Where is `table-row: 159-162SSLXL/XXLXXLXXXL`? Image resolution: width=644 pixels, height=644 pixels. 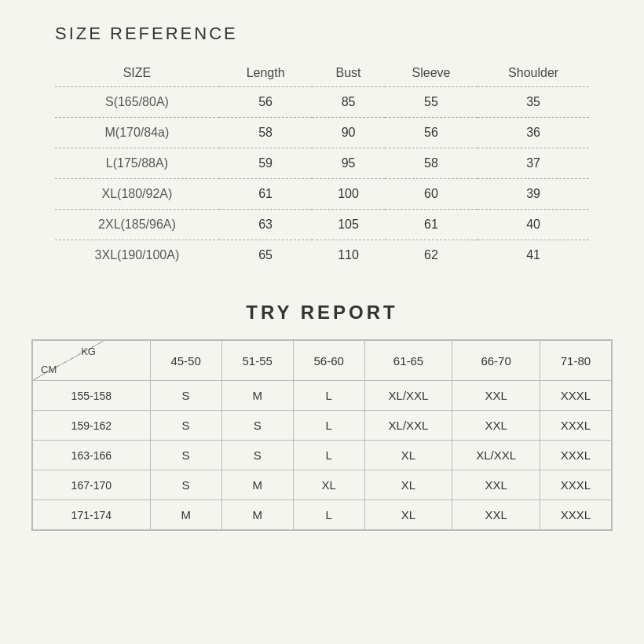
table-row: 159-162SSLXL/XXLXXLXXXL is located at coordinates (322, 426).